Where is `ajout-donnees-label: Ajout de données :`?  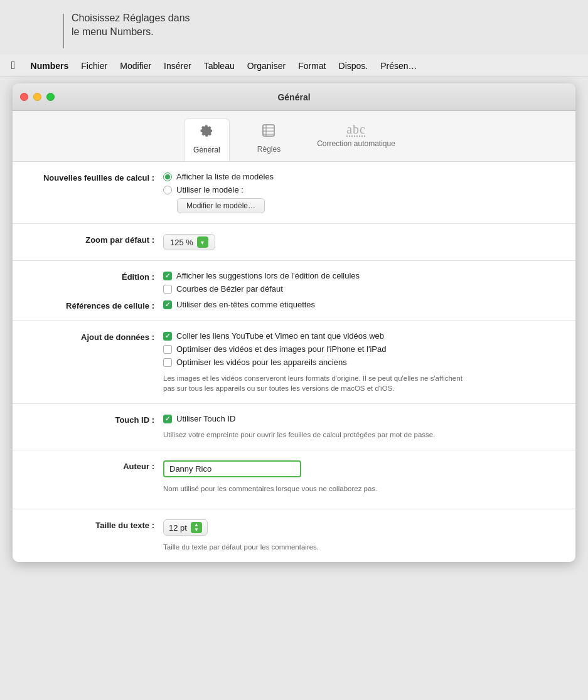
ajout-donnees-label: Ajout de données : is located at coordinates (97, 336).